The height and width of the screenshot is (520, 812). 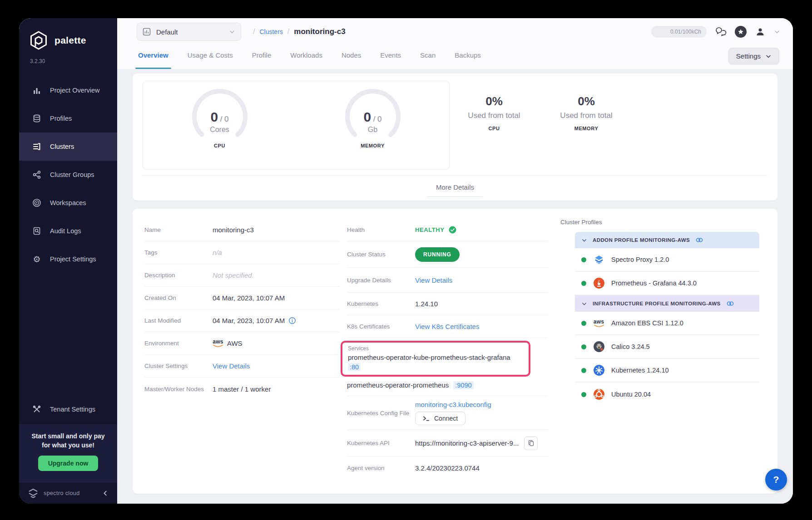 What do you see at coordinates (667, 394) in the screenshot?
I see `profile-layer-row: Ubuntu 20.04` at bounding box center [667, 394].